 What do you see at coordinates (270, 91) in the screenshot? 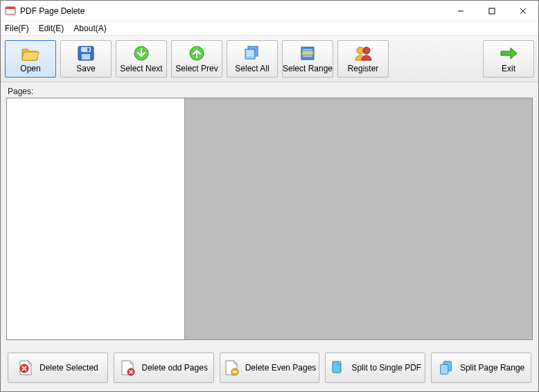
I see `pages-label: Pages:` at bounding box center [270, 91].